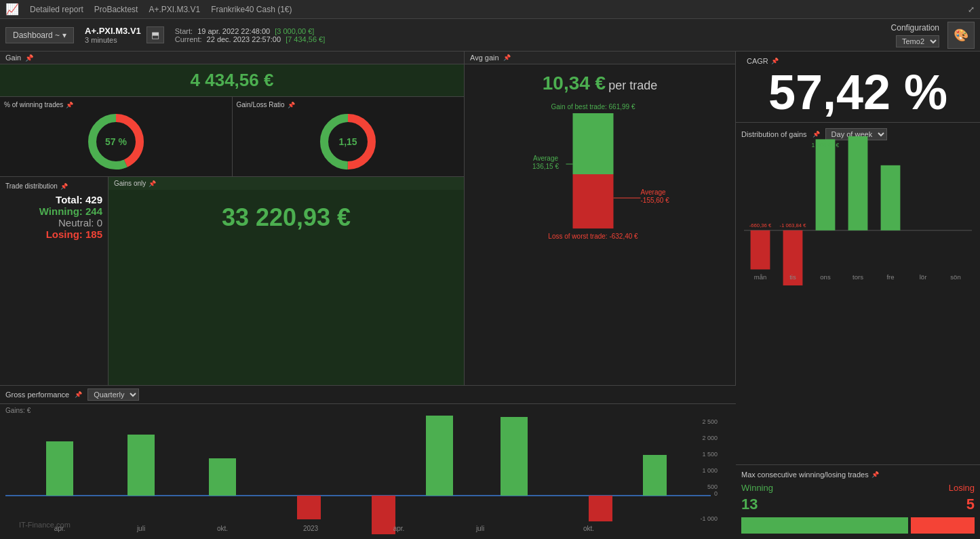 This screenshot has width=980, height=539. I want to click on top-bar-right: ⤢, so click(971, 9).